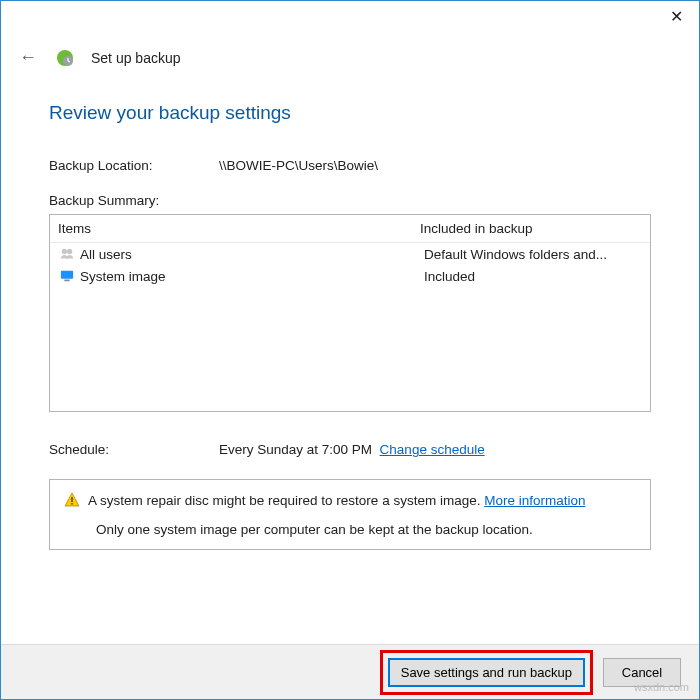 This screenshot has height=700, width=700. I want to click on warning-line-2: Only one system image per computer can b…, so click(350, 530).